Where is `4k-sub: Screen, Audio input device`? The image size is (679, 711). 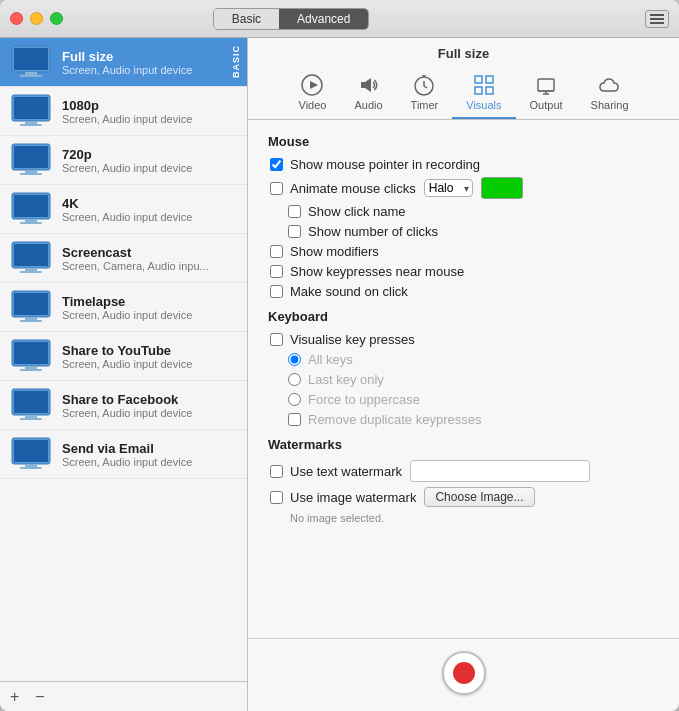
4k-sub: Screen, Audio input device is located at coordinates (150, 217).